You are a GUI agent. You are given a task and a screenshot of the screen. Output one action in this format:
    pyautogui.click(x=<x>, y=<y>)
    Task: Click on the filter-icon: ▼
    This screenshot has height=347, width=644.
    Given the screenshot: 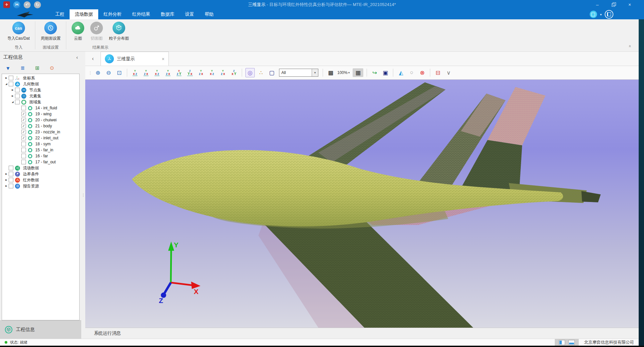 What is the action you would take?
    pyautogui.click(x=8, y=68)
    